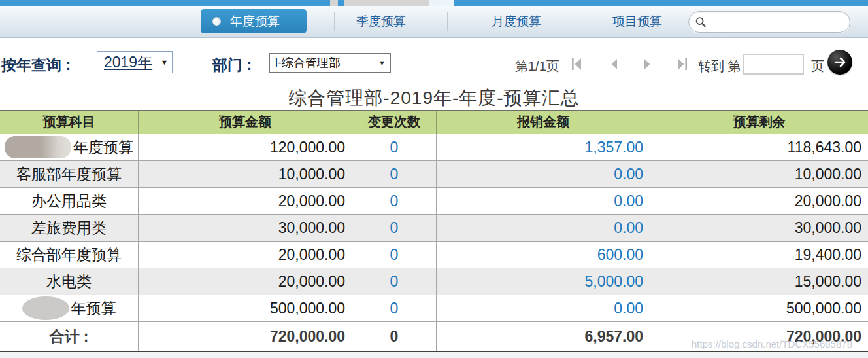 The image size is (868, 358). I want to click on table-row: 办公用品类20,000.0000.0020,000.00, so click(434, 202).